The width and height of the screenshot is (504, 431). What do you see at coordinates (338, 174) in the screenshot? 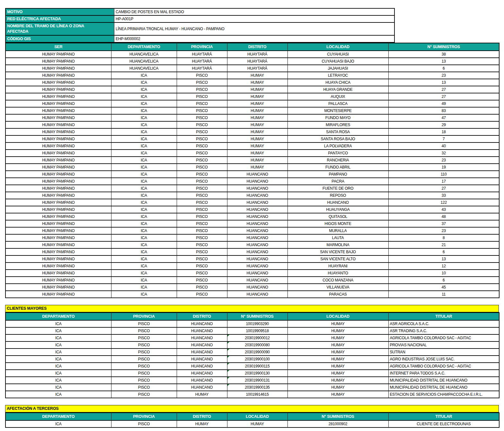
I see `cell: PAMPANO` at bounding box center [338, 174].